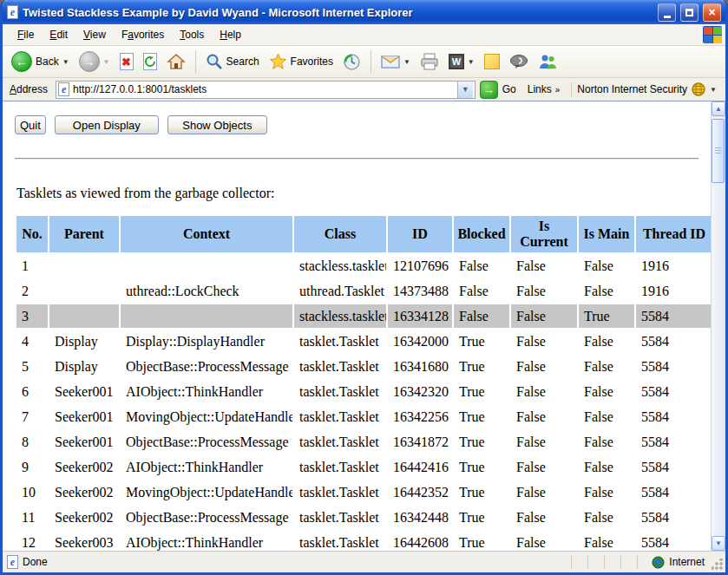 This screenshot has height=575, width=728. What do you see at coordinates (364, 416) in the screenshot?
I see `table-row: 7Seeker001MovingObject::UpdateHandlertas…` at bounding box center [364, 416].